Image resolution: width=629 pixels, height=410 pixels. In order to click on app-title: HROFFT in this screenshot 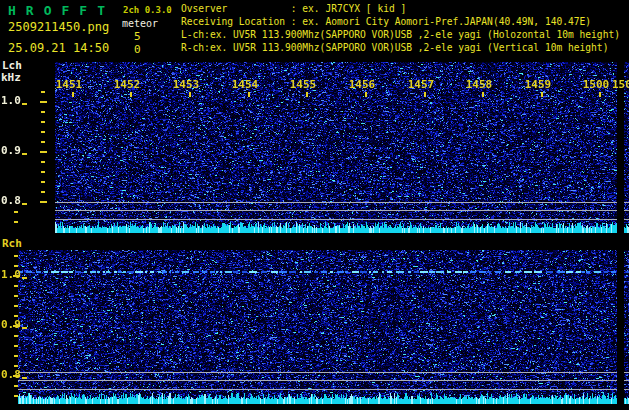, I will do `click(62, 10)`.